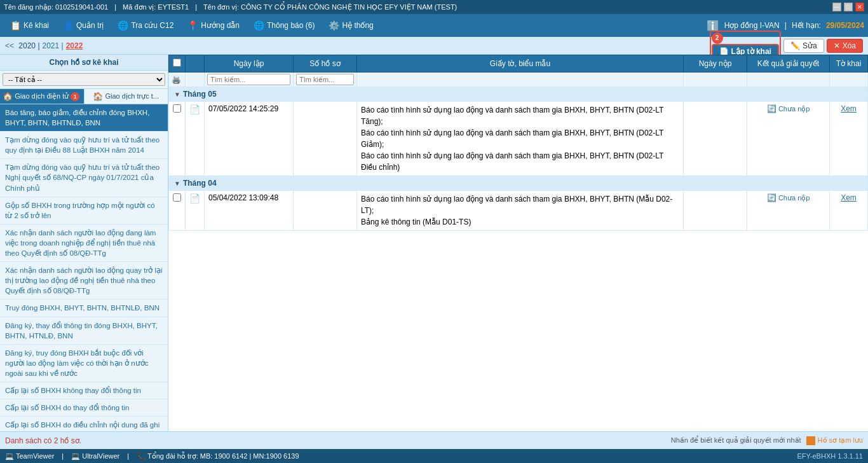  What do you see at coordinates (520, 64) in the screenshot?
I see `col-giay-to-header: Giấy tờ, biểu mẫu` at bounding box center [520, 64].